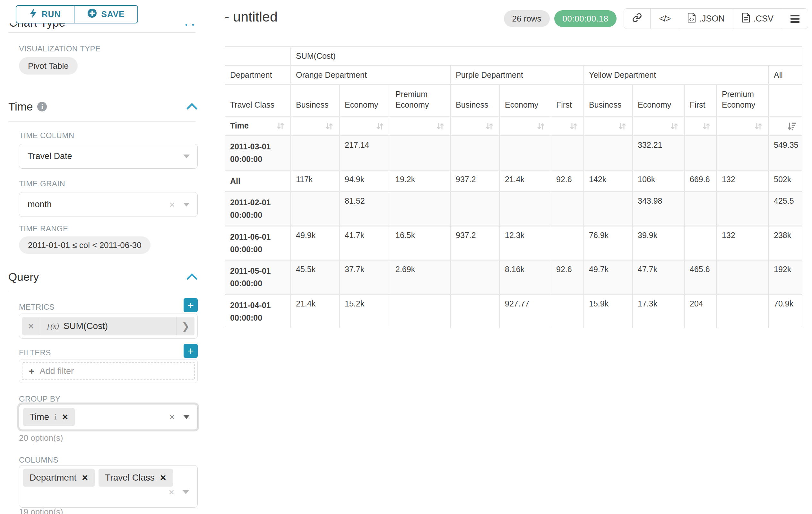 Image resolution: width=812 pixels, height=514 pixels. Describe the element at coordinates (85, 245) in the screenshot. I see `time-range-pill: 2011-01-01 ≤ col < 2011-06-30` at that location.